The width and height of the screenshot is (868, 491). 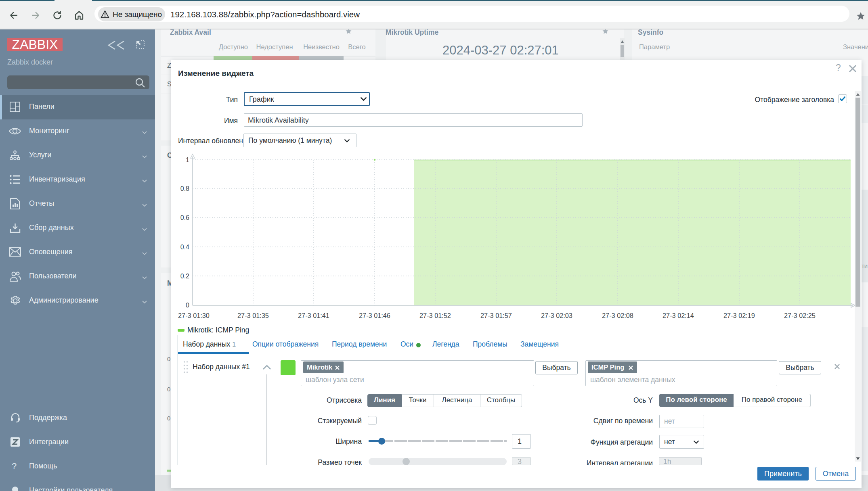 What do you see at coordinates (218, 330) in the screenshot?
I see `svg-text: Mikrotik: ICMP Ping` at bounding box center [218, 330].